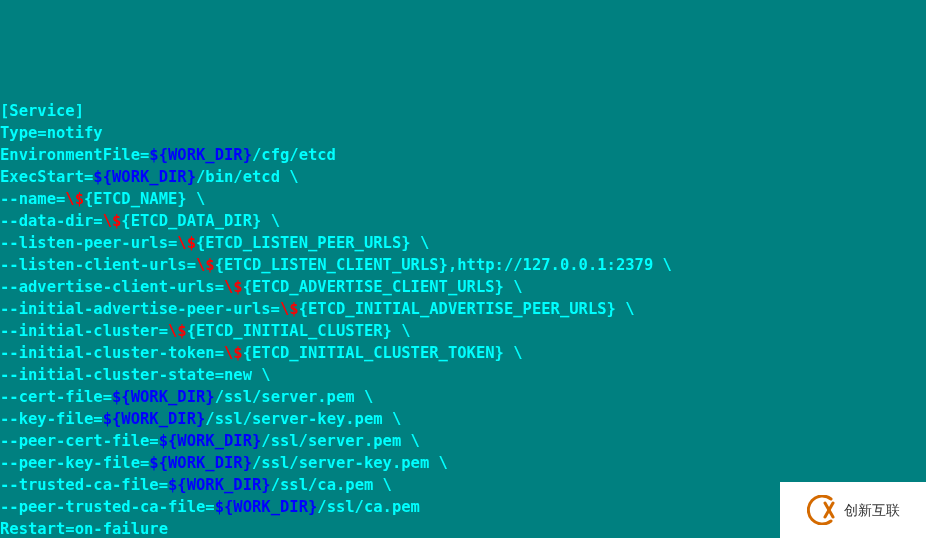  I want to click on code-token: /bin/etcd \, so click(248, 177).